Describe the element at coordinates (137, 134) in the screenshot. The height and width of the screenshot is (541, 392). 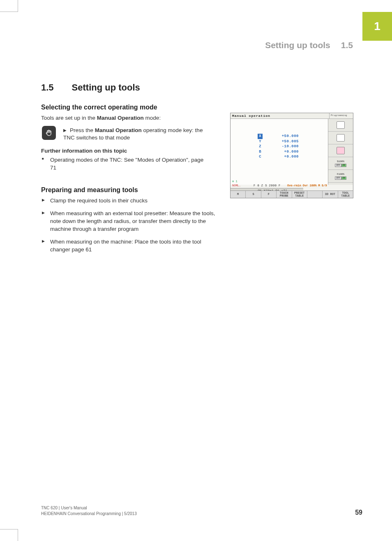
I see `step-text: ▶Press the Manual Operation operating mo…` at that location.